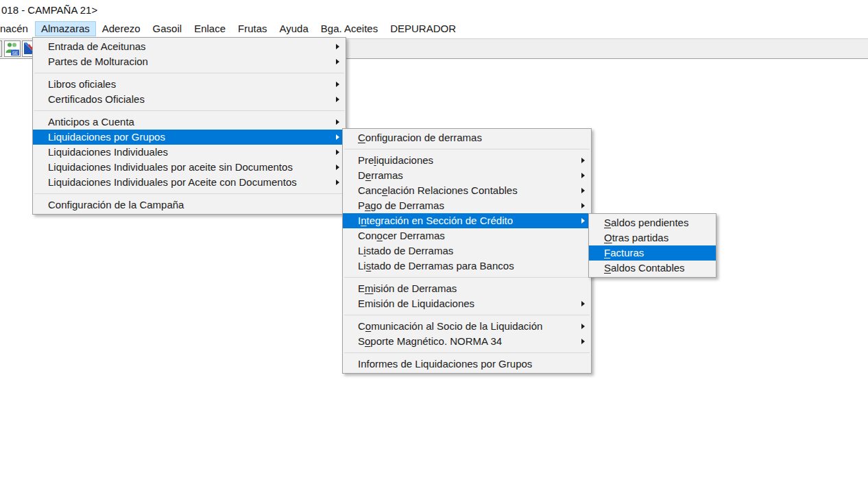  Describe the element at coordinates (423, 29) in the screenshot. I see `menubar-item-depurador: DEPURADOR` at that location.